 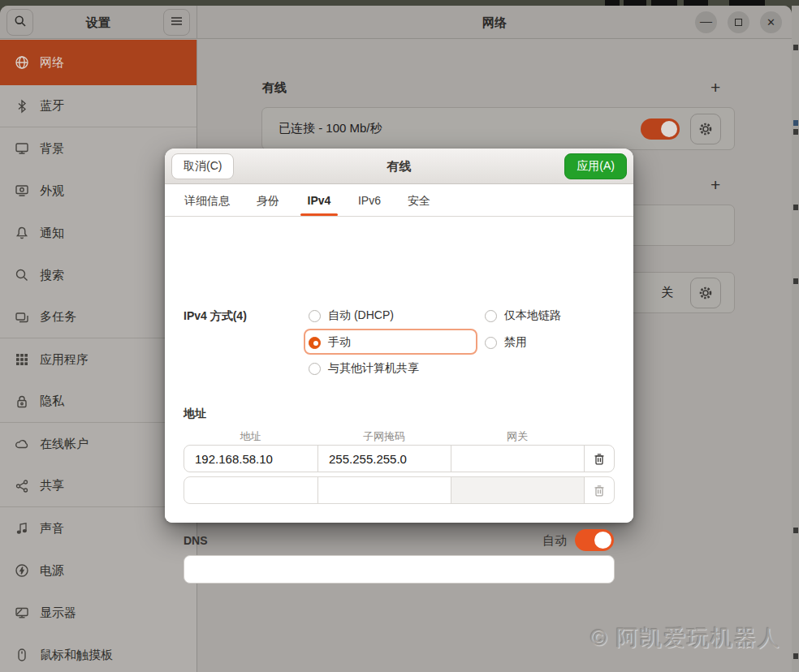 What do you see at coordinates (98, 106) in the screenshot?
I see `sidebar-item-bluetooth: 蓝牙` at bounding box center [98, 106].